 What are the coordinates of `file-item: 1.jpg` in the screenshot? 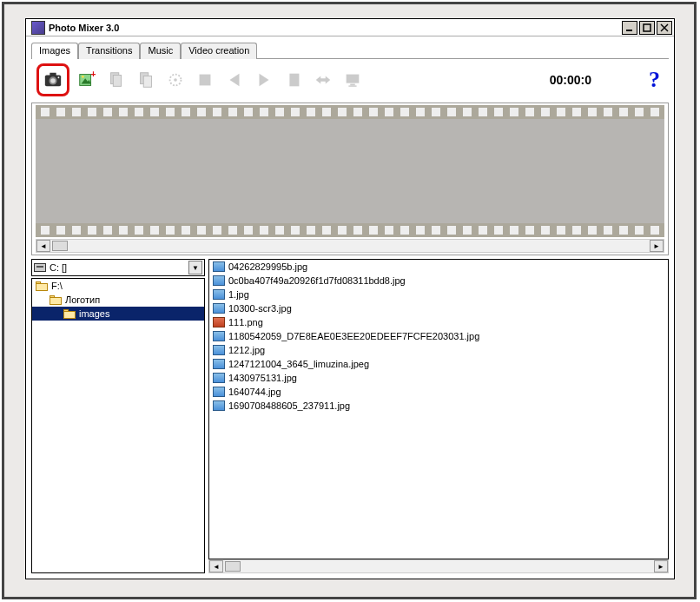 It's located at (439, 294).